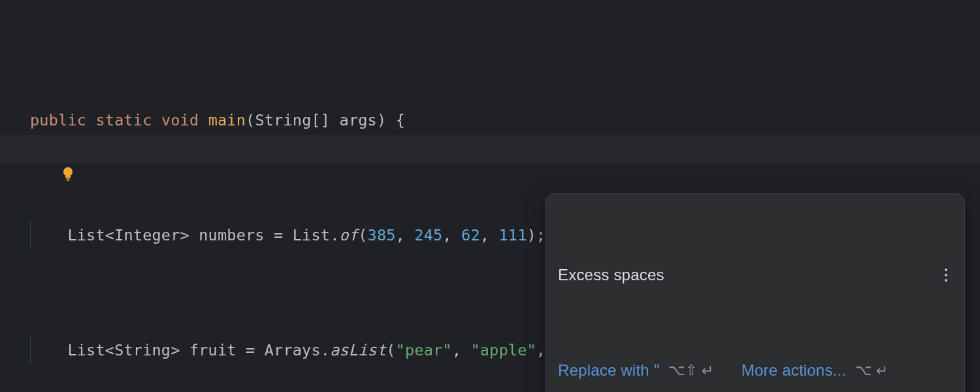  I want to click on code-line: public static void main(String[] args) {, so click(358, 120).